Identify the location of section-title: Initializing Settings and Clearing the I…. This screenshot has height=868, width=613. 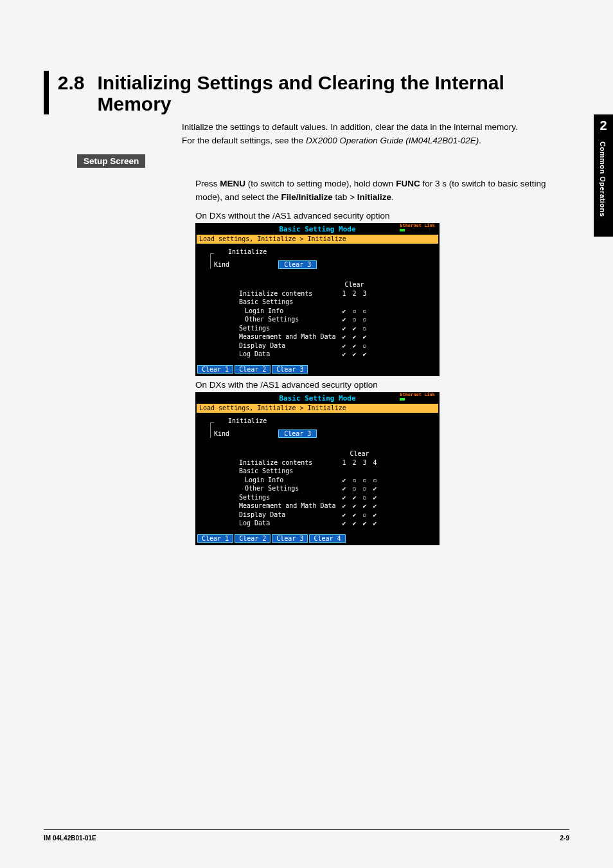
(333, 93).